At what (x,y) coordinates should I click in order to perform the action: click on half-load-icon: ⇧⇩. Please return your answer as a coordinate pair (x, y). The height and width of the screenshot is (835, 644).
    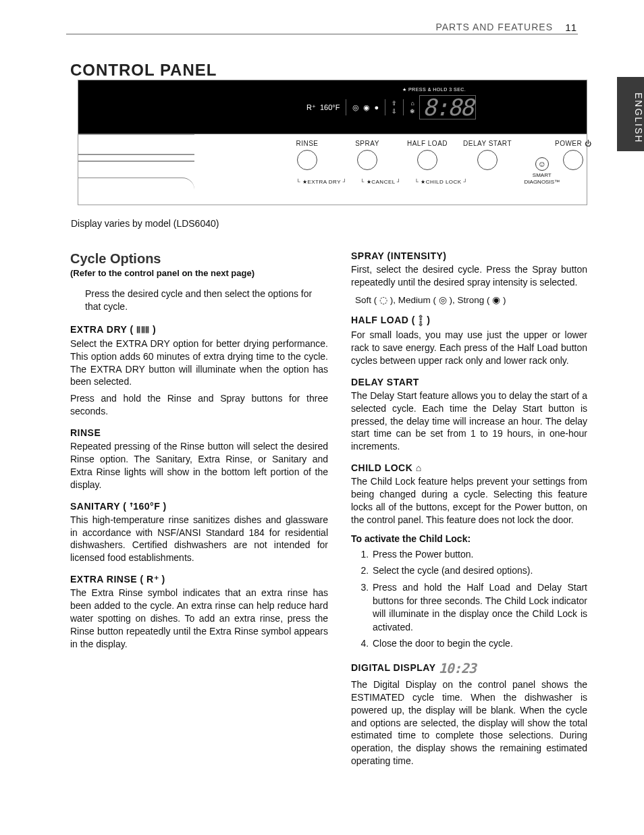
    Looking at the image, I should click on (421, 321).